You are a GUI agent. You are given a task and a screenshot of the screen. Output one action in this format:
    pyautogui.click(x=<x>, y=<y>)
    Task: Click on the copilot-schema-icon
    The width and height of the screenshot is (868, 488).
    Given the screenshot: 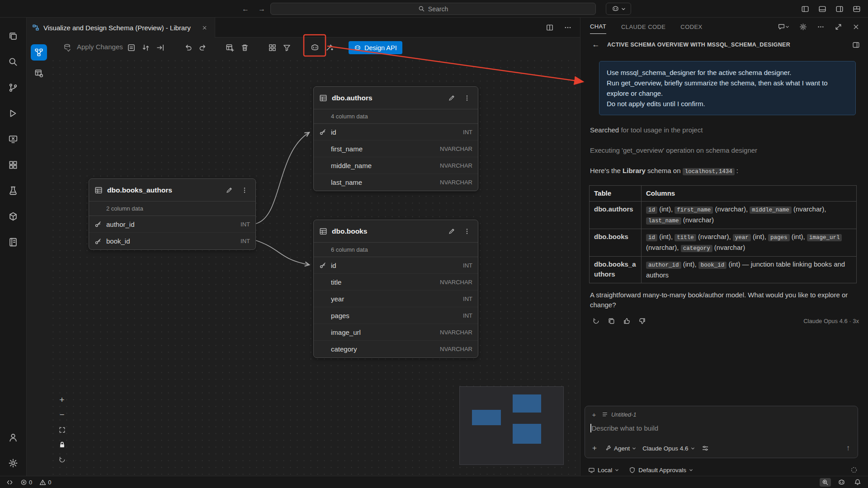 What is the action you would take?
    pyautogui.click(x=315, y=47)
    